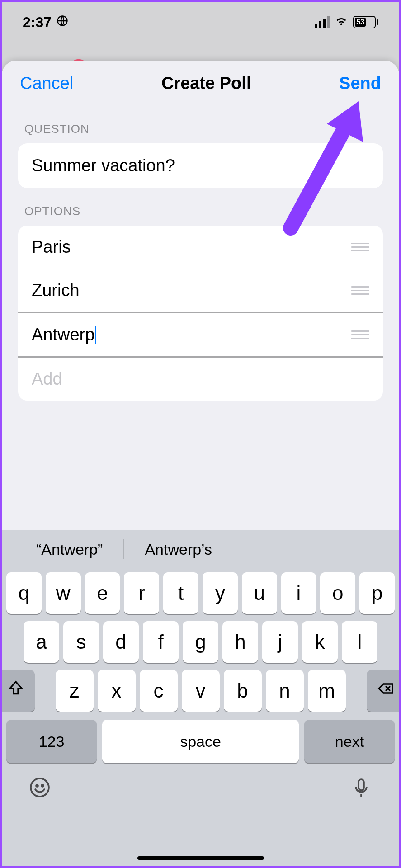 The image size is (401, 868). What do you see at coordinates (70, 550) in the screenshot?
I see `suggestion: “Antwerp”` at bounding box center [70, 550].